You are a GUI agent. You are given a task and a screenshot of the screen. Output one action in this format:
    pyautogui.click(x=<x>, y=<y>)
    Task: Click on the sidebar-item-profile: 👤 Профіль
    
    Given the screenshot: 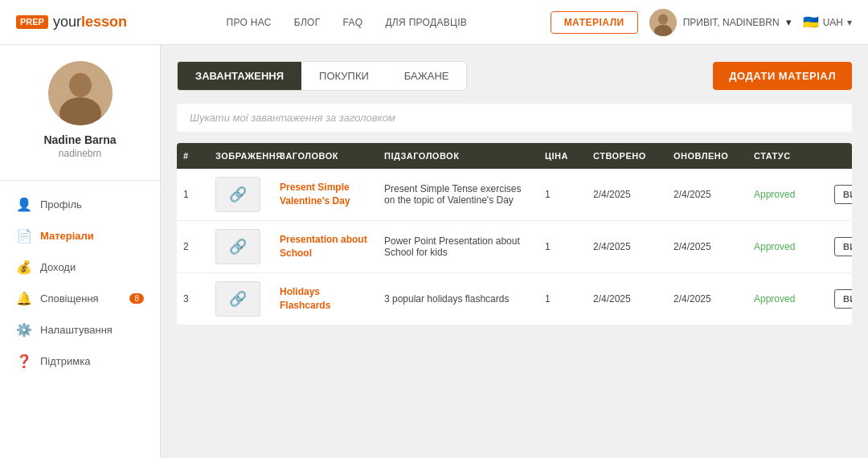 What is the action you would take?
    pyautogui.click(x=80, y=204)
    